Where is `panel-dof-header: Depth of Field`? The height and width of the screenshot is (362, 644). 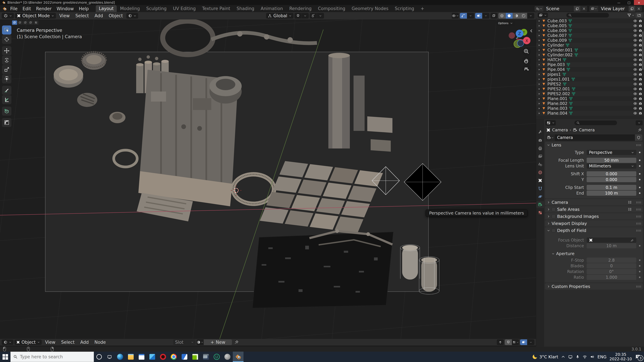
panel-dof-header: Depth of Field is located at coordinates (594, 230).